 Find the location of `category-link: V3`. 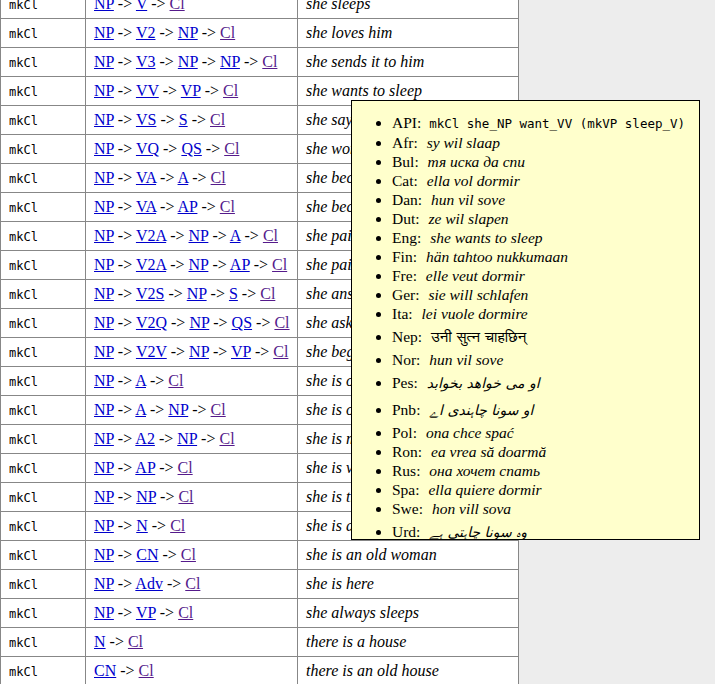

category-link: V3 is located at coordinates (146, 62).